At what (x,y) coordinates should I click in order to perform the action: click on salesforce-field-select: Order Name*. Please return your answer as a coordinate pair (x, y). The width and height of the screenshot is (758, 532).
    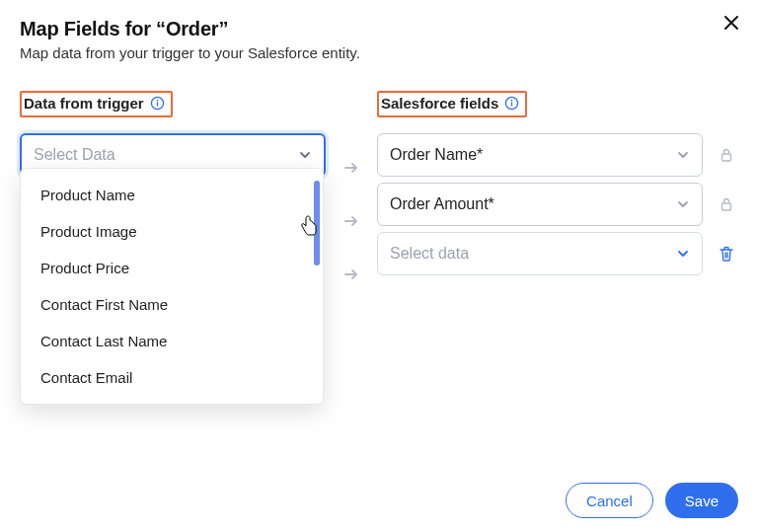
    Looking at the image, I should click on (540, 155).